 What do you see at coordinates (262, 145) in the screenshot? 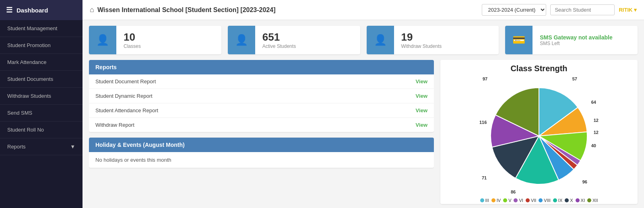
I see `events-header: Holiday & Events (August Month)` at bounding box center [262, 145].